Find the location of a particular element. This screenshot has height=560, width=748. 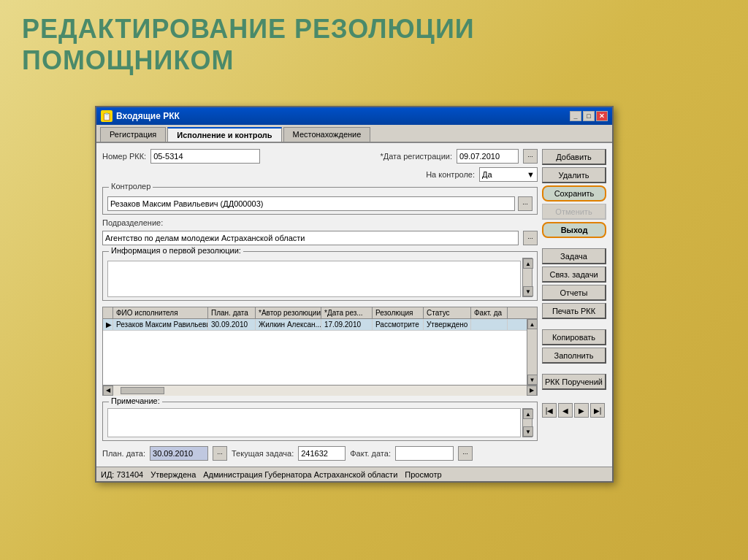

col-fio: ФИО исполнителя is located at coordinates (161, 312).